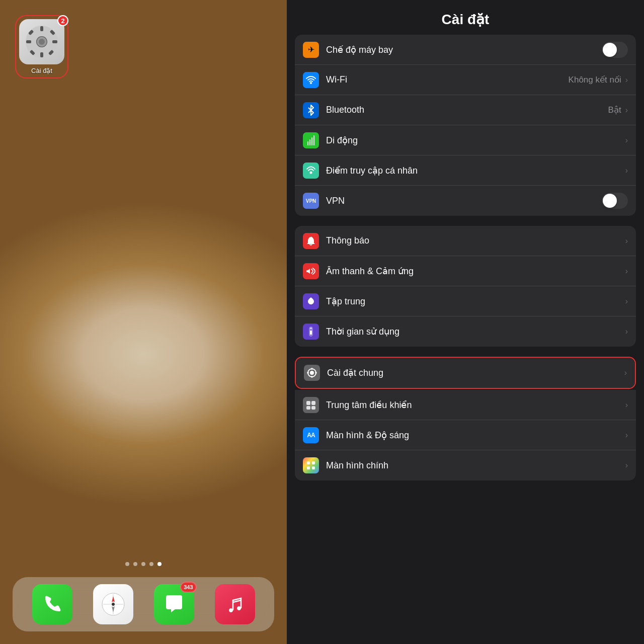 The width and height of the screenshot is (644, 644). Describe the element at coordinates (465, 465) in the screenshot. I see `home-screen-row: Màn hình chính ›` at that location.